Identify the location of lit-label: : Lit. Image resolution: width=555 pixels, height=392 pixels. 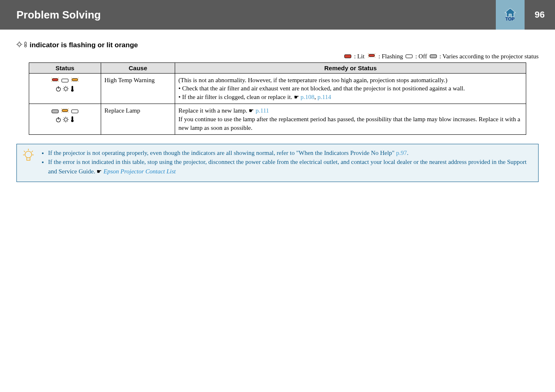
(359, 57).